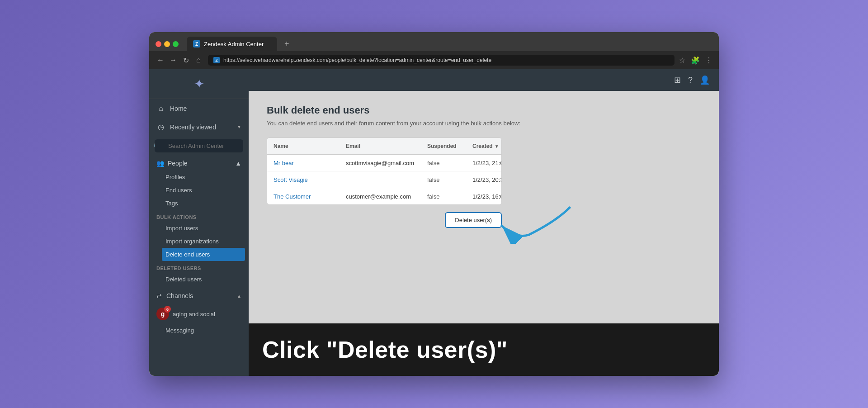 The width and height of the screenshot is (868, 408). Describe the element at coordinates (199, 190) in the screenshot. I see `sidebar-item-end-users: End users` at that location.